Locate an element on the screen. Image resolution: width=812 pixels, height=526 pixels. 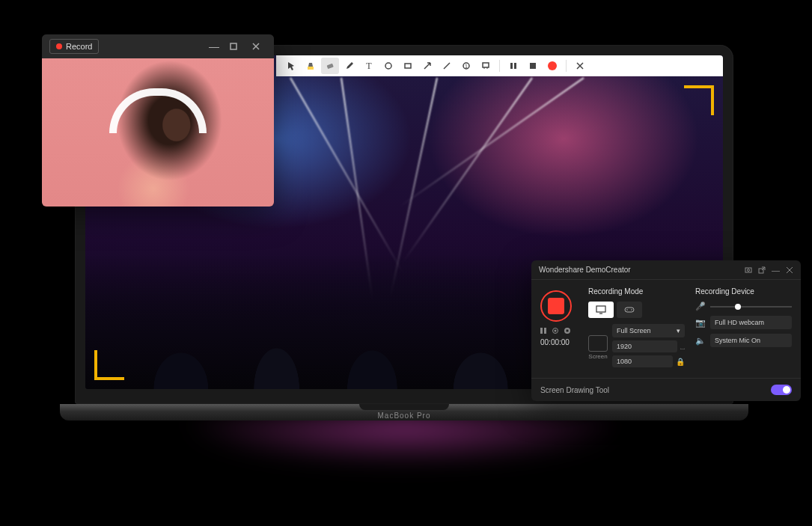
capture-marker-bottom-left is located at coordinates (109, 365).